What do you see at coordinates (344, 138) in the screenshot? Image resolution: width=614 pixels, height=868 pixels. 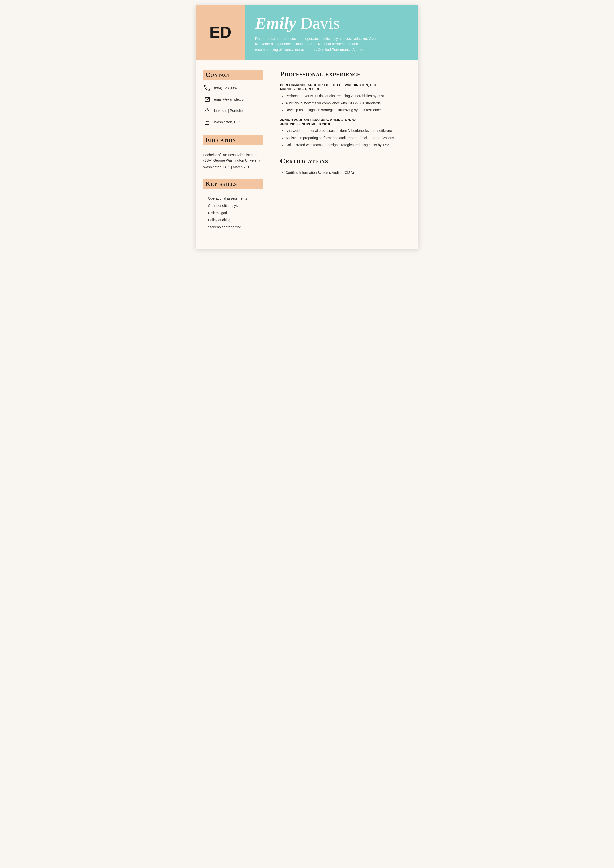 I see `job-bullets: Analyzed operational processes to identi…` at bounding box center [344, 138].